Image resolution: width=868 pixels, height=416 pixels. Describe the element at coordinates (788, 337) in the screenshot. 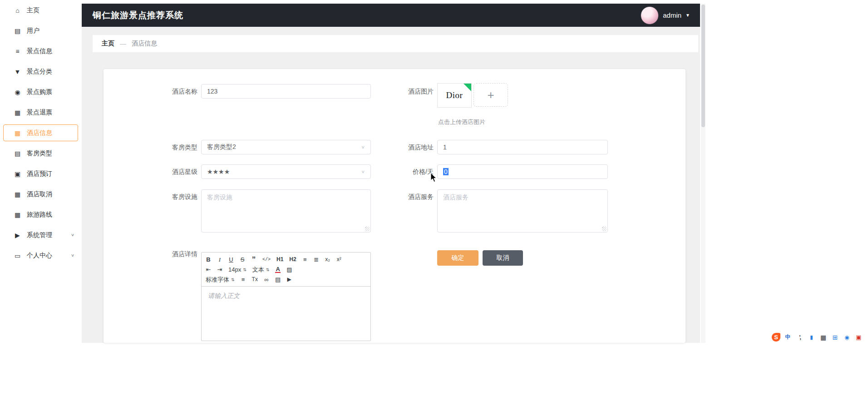

I see `chinese-mode-icon: 中` at that location.